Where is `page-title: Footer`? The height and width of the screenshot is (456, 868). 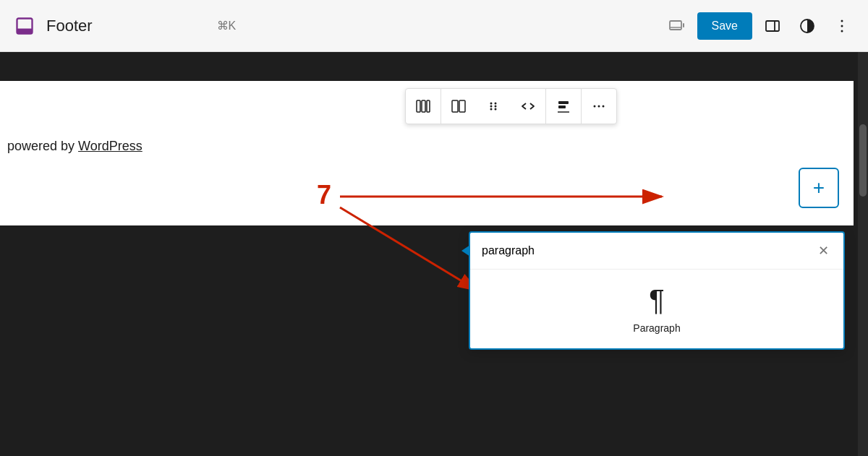 page-title: Footer is located at coordinates (69, 26).